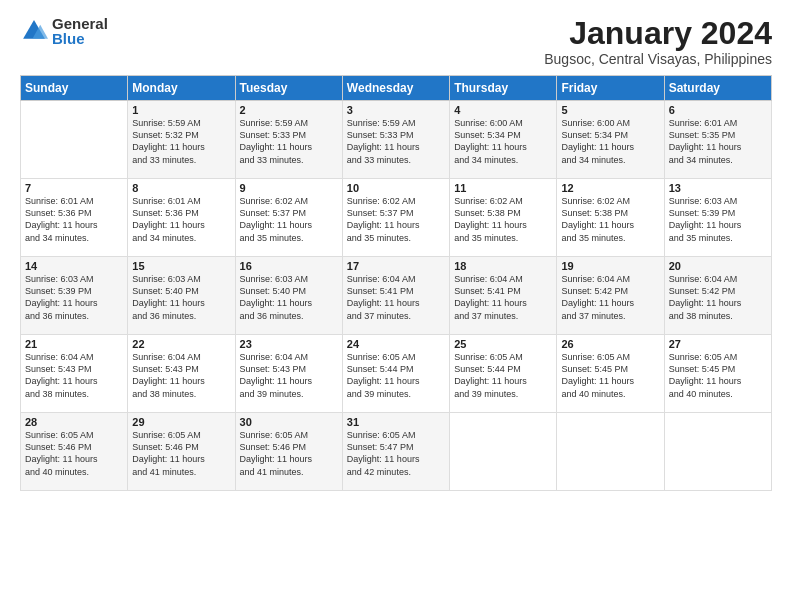  I want to click on day-of-week-header: Monday, so click(182, 88).